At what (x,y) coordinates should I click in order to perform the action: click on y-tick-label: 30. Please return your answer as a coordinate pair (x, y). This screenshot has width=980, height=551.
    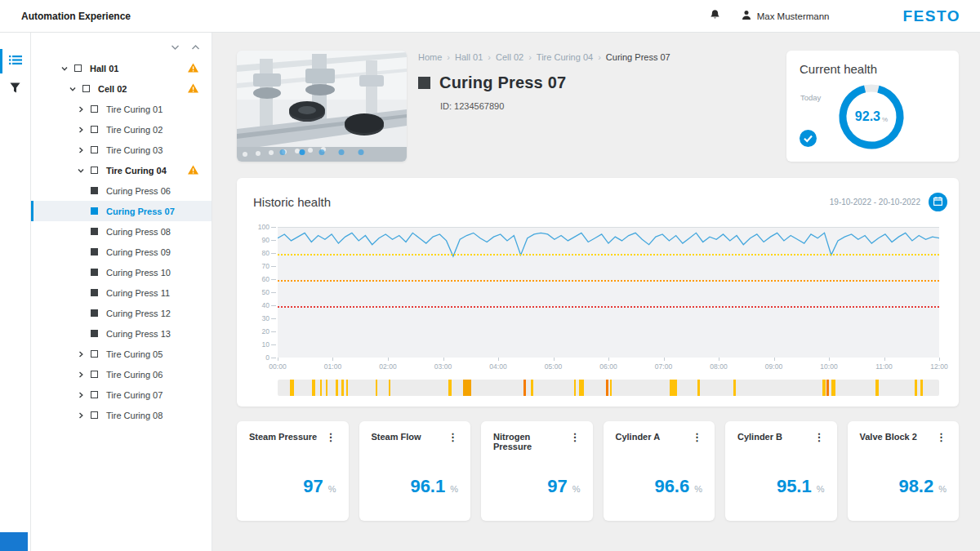
    Looking at the image, I should click on (266, 318).